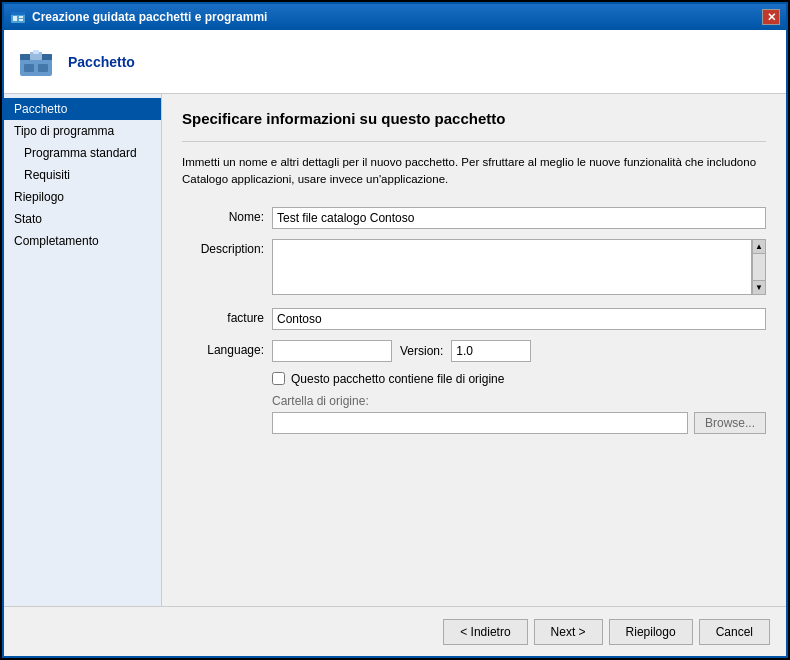 This screenshot has width=790, height=660. What do you see at coordinates (395, 17) in the screenshot?
I see `title-bar: Creazione guidata pacchetti e programmi …` at bounding box center [395, 17].